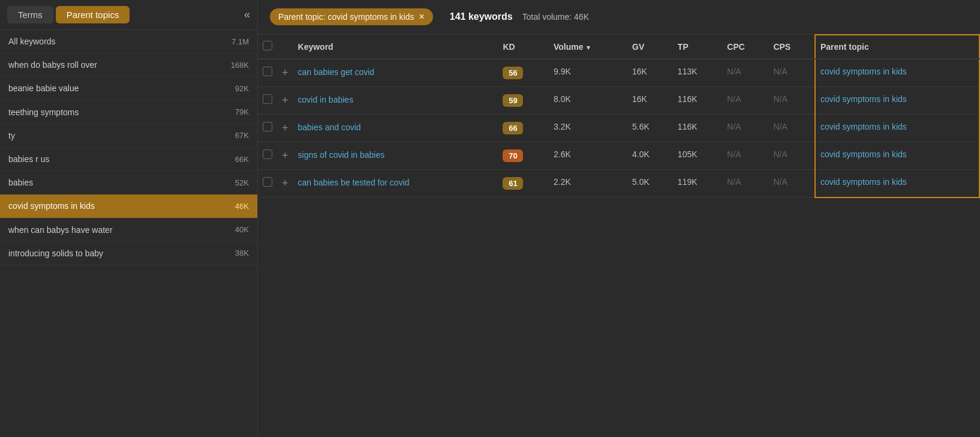 The image size is (980, 437). I want to click on tab-terms: Terms, so click(30, 14).